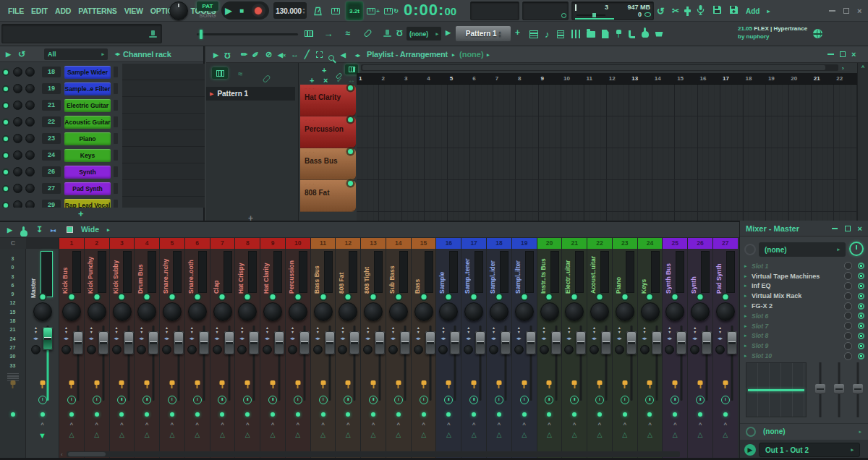 The width and height of the screenshot is (868, 460). What do you see at coordinates (6, 122) in the screenshot?
I see `channel-enable-led` at bounding box center [6, 122].